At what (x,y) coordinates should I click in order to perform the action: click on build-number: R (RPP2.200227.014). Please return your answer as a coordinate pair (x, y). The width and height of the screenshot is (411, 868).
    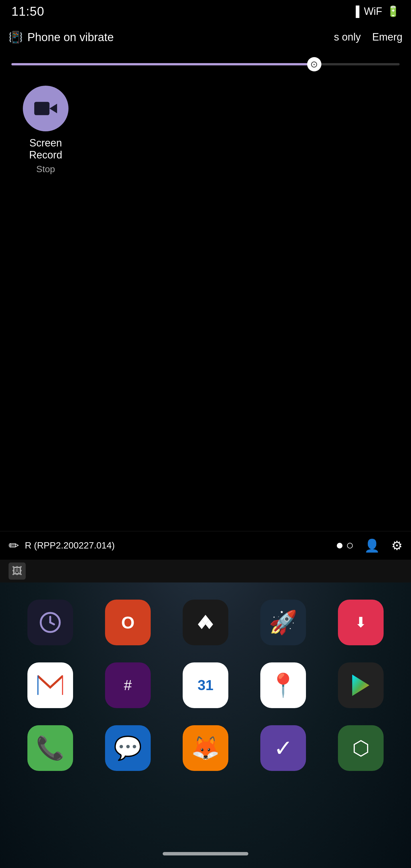
    Looking at the image, I should click on (70, 546).